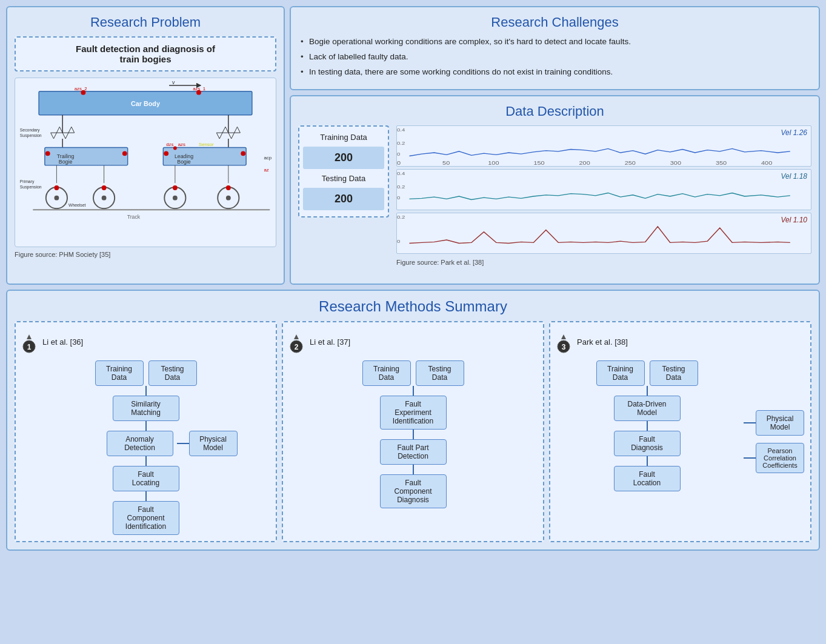 This screenshot has height=644, width=826. Describe the element at coordinates (63, 342) in the screenshot. I see `method-1-author: Li et al. [36]` at that location.